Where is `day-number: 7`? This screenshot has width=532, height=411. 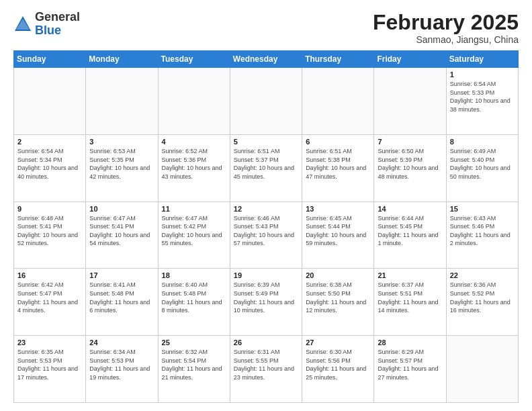
day-number: 7 is located at coordinates (410, 142).